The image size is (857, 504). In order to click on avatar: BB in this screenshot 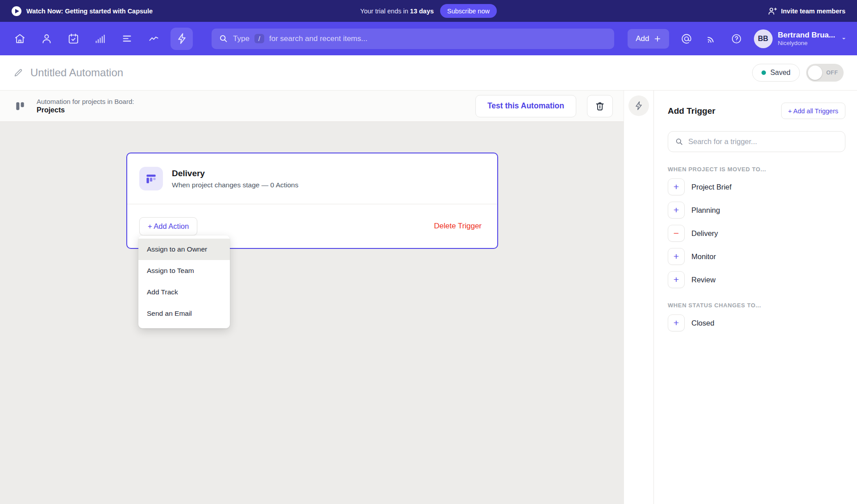, I will do `click(763, 39)`.